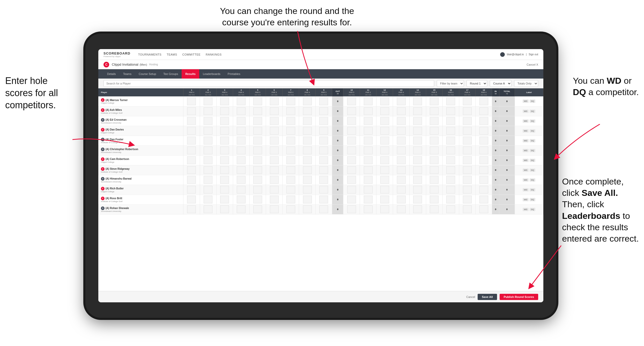  I want to click on save-all-button: Save All, so click(487, 297).